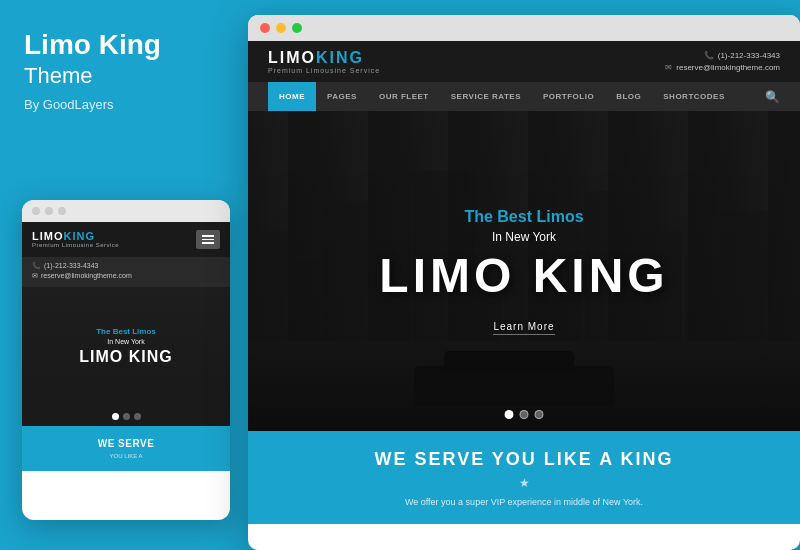 The height and width of the screenshot is (550, 800). What do you see at coordinates (524, 276) in the screenshot?
I see `hero-title: LIMO KING` at bounding box center [524, 276].